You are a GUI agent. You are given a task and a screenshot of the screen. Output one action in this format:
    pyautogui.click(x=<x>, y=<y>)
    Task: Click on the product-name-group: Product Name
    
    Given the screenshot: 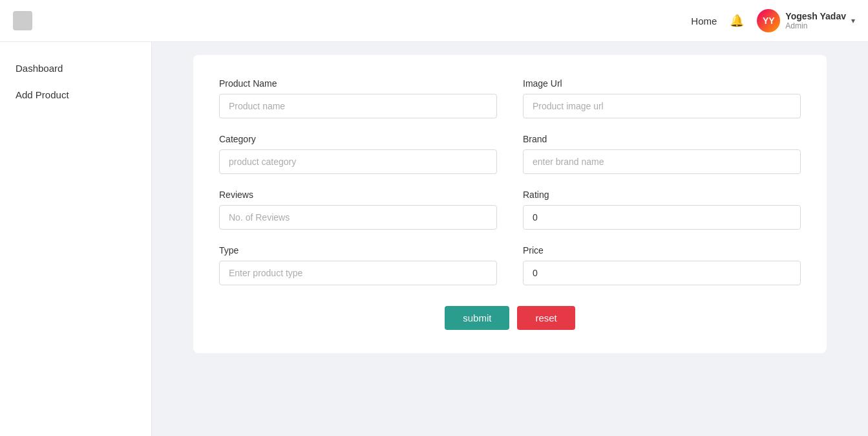 What is the action you would take?
    pyautogui.click(x=358, y=98)
    